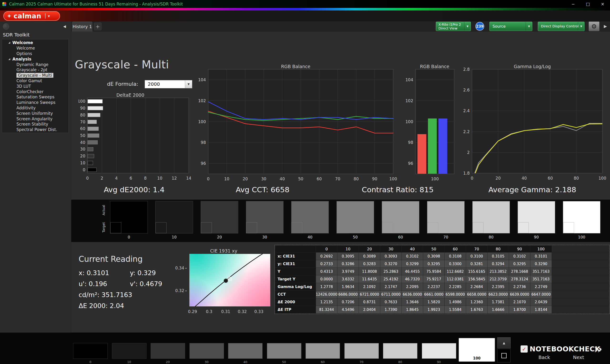 This screenshot has width=610, height=364. Describe the element at coordinates (82, 26) in the screenshot. I see `tab-history-1: History 1` at that location.